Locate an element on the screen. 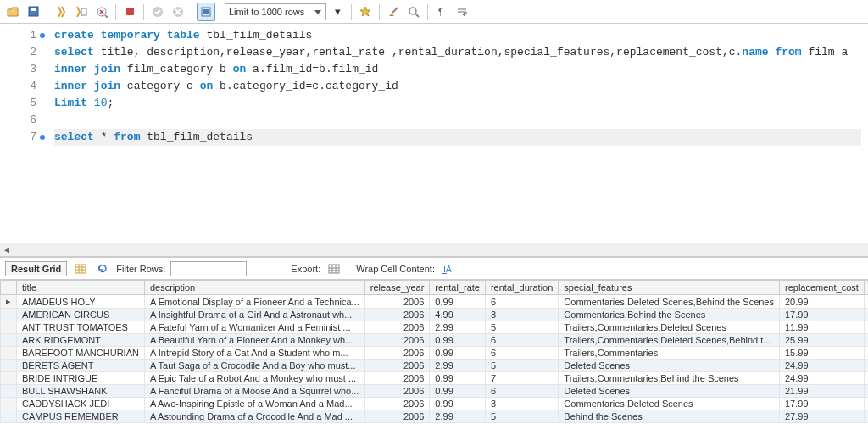  cell: A Epic Tale of a Robot And a Monkey who … is located at coordinates (254, 378).